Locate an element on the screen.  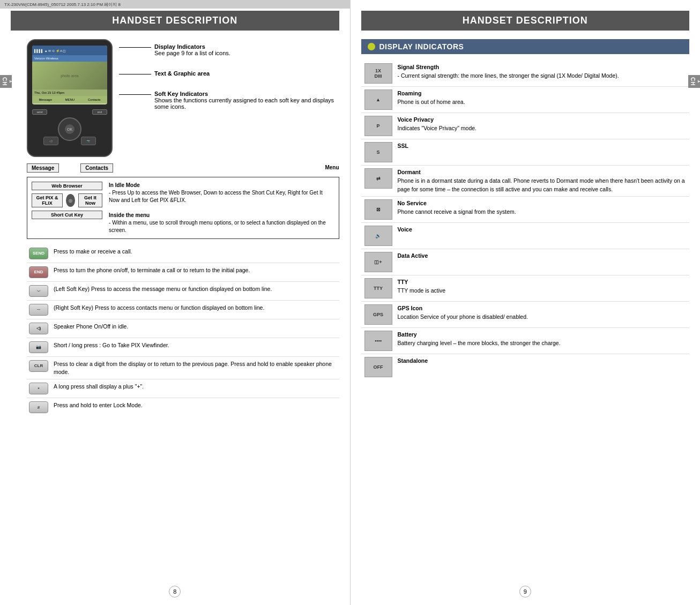
indicator-text: Dormant Phone is in a dormant state duri… is located at coordinates (542, 181).